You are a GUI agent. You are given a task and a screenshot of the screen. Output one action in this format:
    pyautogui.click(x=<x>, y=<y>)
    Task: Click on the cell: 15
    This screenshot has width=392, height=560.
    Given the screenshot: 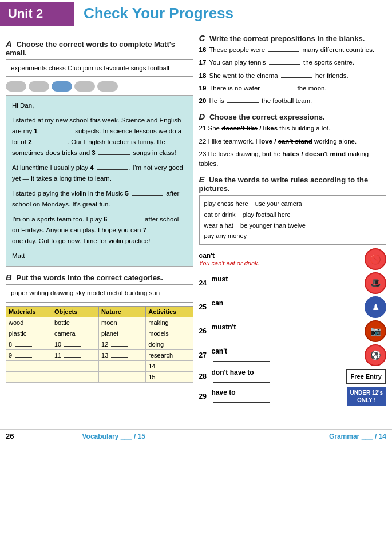 What is the action you would take?
    pyautogui.click(x=169, y=376)
    